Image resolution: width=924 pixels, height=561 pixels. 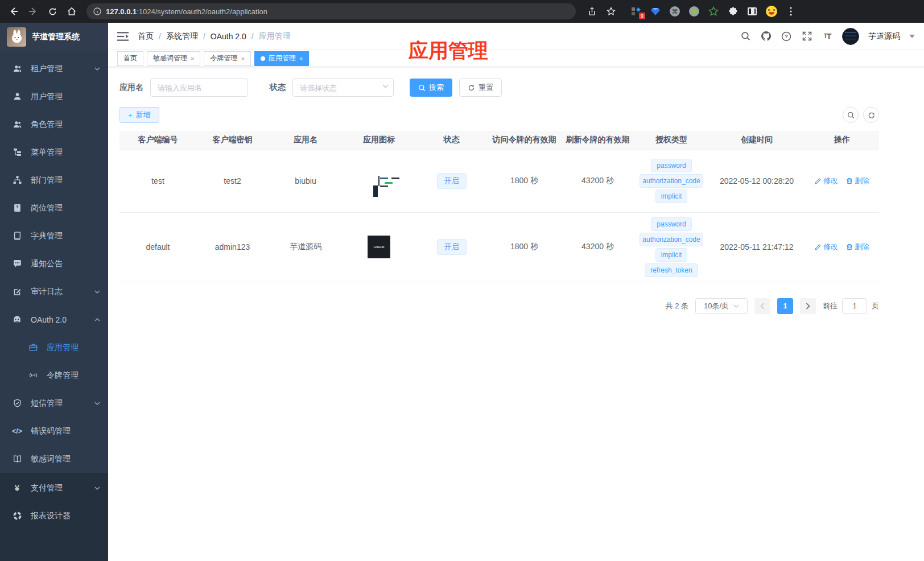 I want to click on extension-star-icon, so click(x=713, y=11).